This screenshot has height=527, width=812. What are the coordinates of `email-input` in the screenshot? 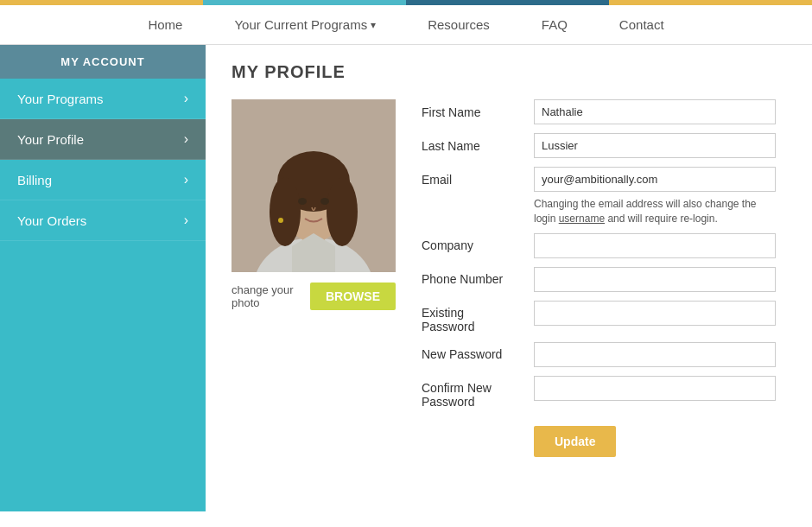 It's located at (655, 180).